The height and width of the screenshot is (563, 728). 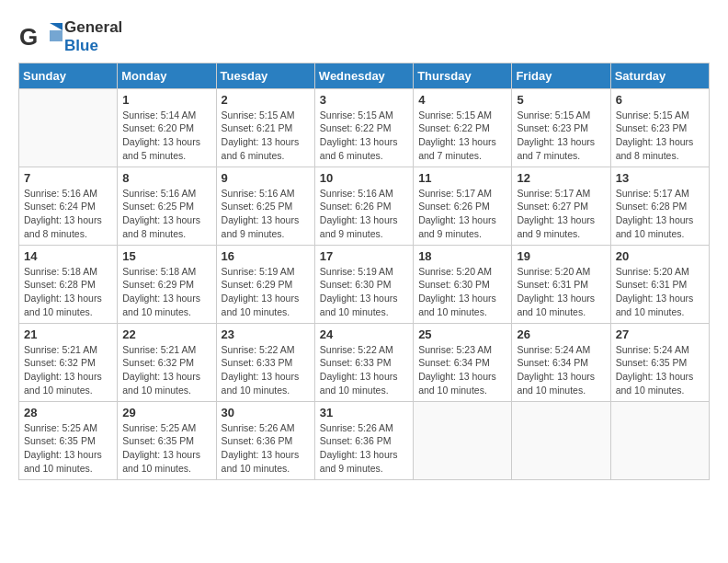 I want to click on cell-w5-d2: 29Sunrise: 5:25 AM Sunset: 6:35 PM Dayli…, so click(x=167, y=440).